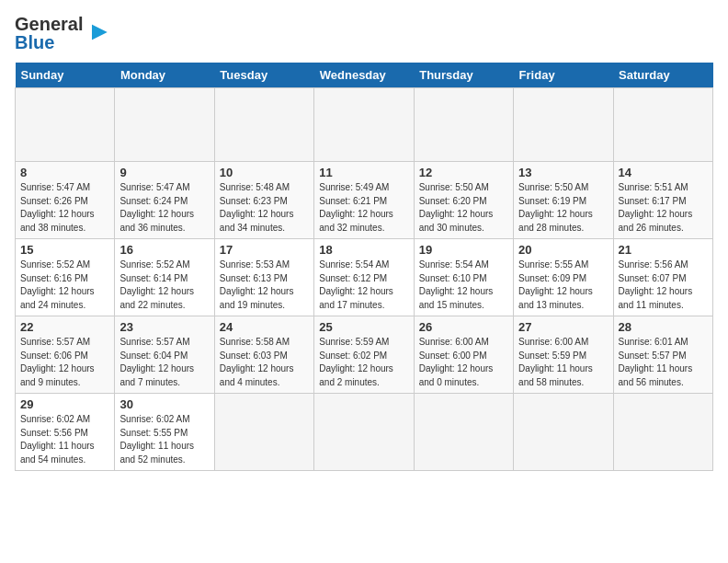 This screenshot has width=728, height=563. Describe the element at coordinates (364, 250) in the screenshot. I see `day-number: 18` at that location.